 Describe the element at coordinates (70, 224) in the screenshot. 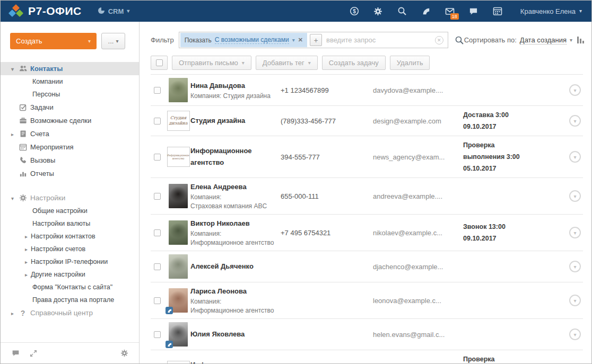

I see `sidebar-item: Настройки валюты` at that location.